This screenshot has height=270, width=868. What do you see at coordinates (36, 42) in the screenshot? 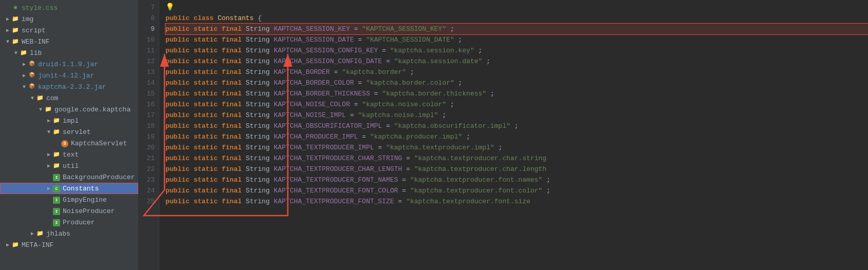
I see `sidebar-item-label: WEB-INF` at bounding box center [36, 42].